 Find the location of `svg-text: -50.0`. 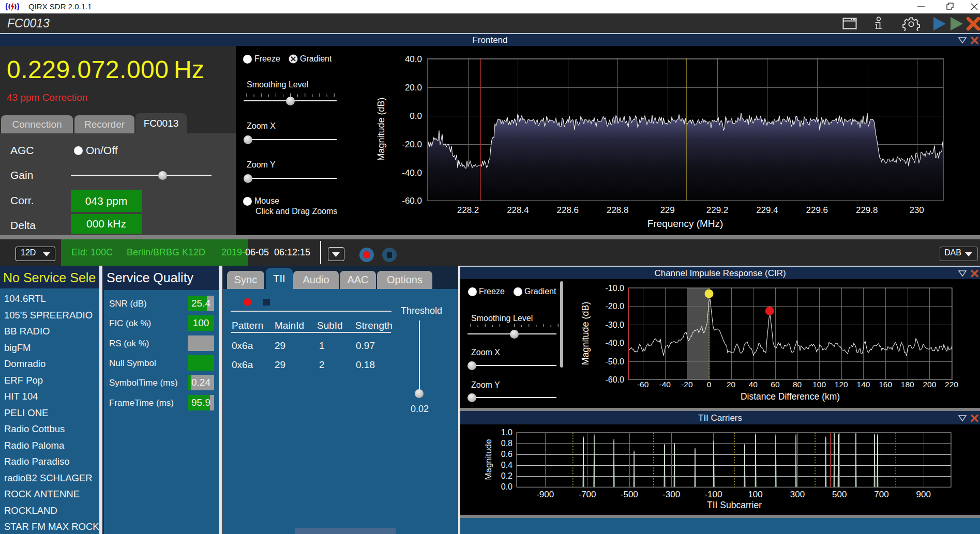

svg-text: -50.0 is located at coordinates (615, 362).